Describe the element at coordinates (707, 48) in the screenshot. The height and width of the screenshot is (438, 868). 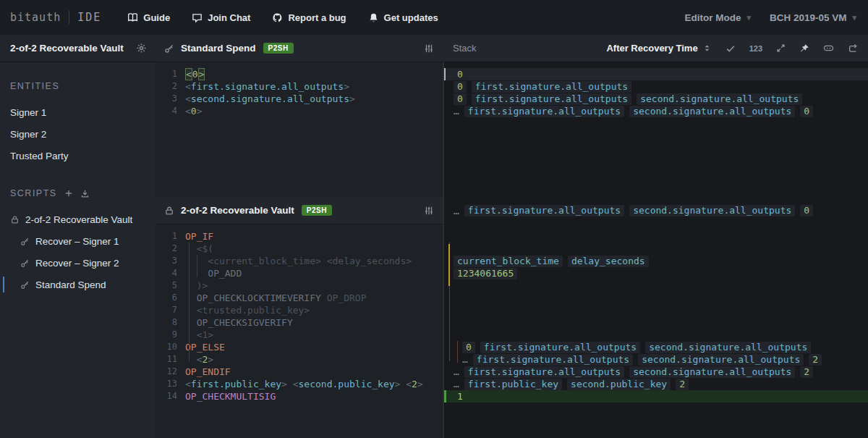
I see `sort-carets-icon` at that location.